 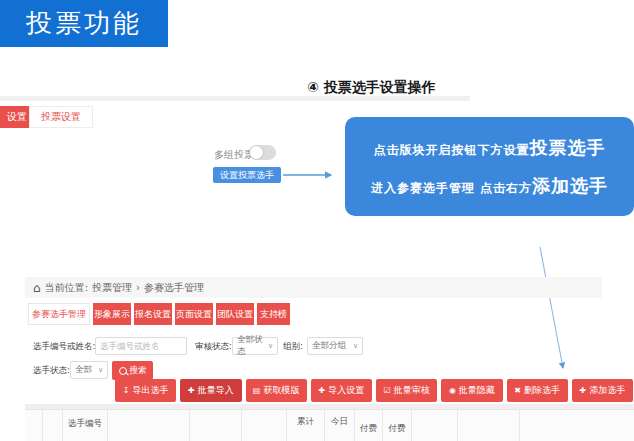 What do you see at coordinates (276, 390) in the screenshot?
I see `get-template-button: ▤ 获取模版` at bounding box center [276, 390].